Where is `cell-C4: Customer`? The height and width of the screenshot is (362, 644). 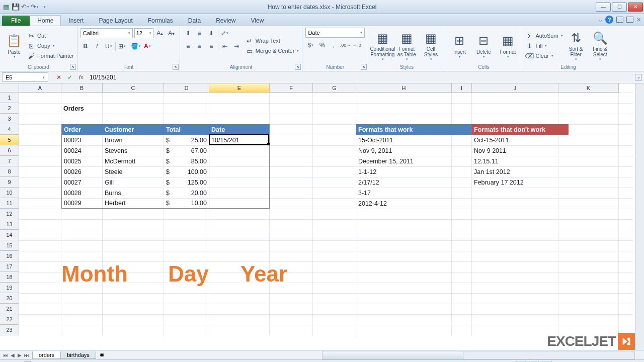 cell-C4: Customer is located at coordinates (133, 130).